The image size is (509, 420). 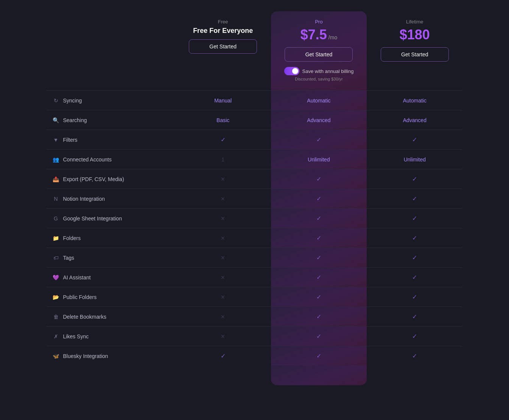 What do you see at coordinates (319, 120) in the screenshot?
I see `pro-feature-cell: Advanced` at bounding box center [319, 120].